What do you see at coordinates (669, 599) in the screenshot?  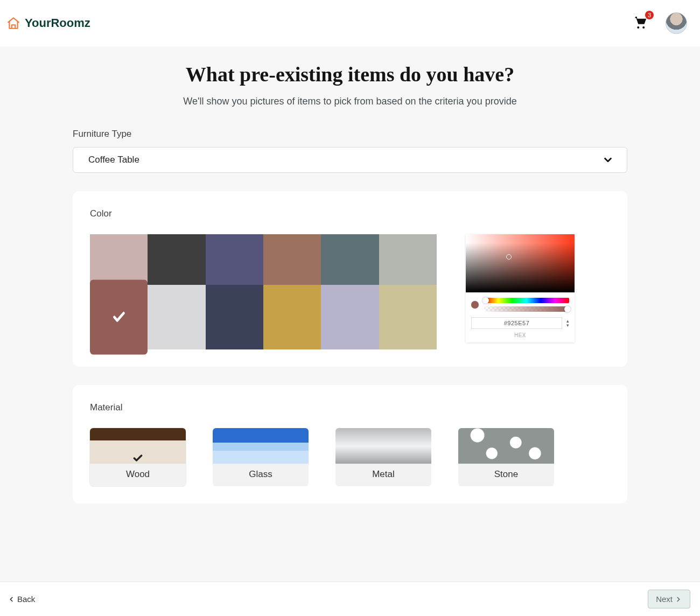 I see `next-button: Next` at bounding box center [669, 599].